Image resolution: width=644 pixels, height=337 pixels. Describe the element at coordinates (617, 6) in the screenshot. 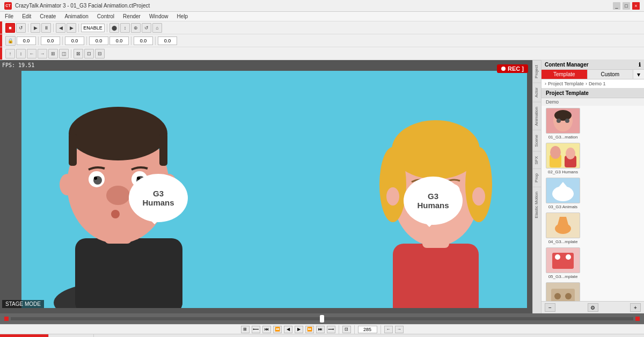

I see `minimize-button: _` at that location.